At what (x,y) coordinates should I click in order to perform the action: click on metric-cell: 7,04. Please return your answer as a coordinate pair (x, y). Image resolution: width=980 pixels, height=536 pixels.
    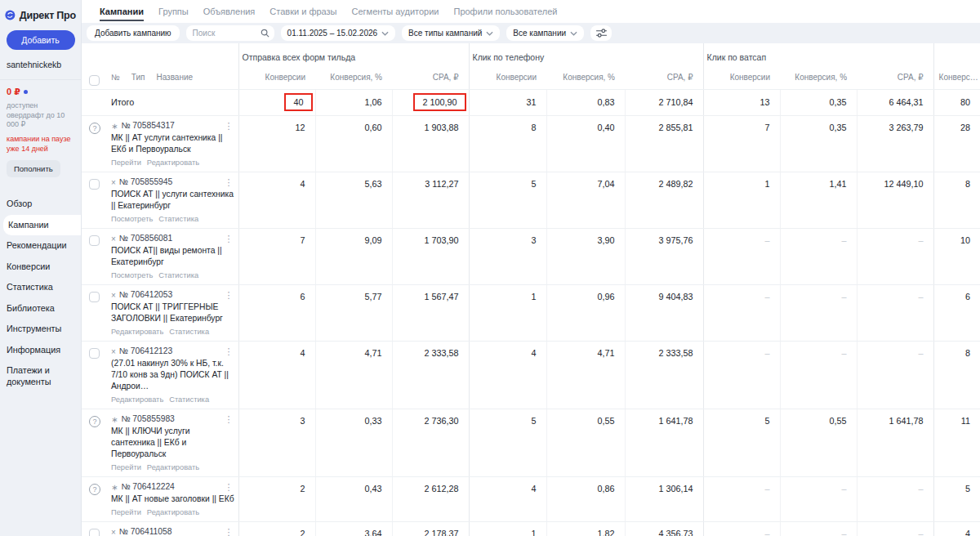
    Looking at the image, I should click on (586, 199).